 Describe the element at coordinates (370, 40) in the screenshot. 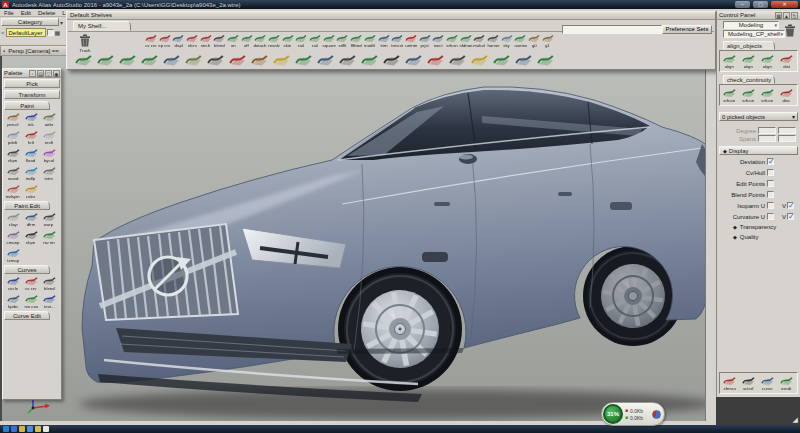

I see `shelf-tool: modft` at that location.